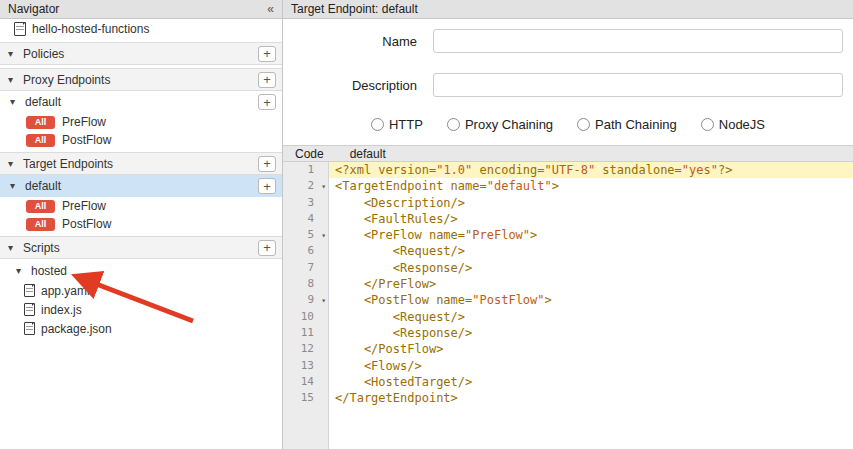  I want to click on line-number: 12, so click(306, 349).